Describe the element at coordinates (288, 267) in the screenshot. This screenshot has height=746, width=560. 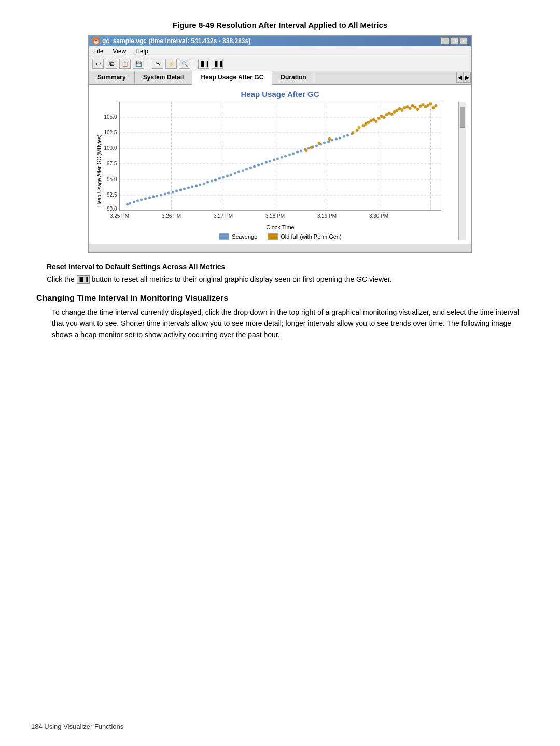
I see `reset-heading: Reset Interval to Default Settings Acros…` at that location.